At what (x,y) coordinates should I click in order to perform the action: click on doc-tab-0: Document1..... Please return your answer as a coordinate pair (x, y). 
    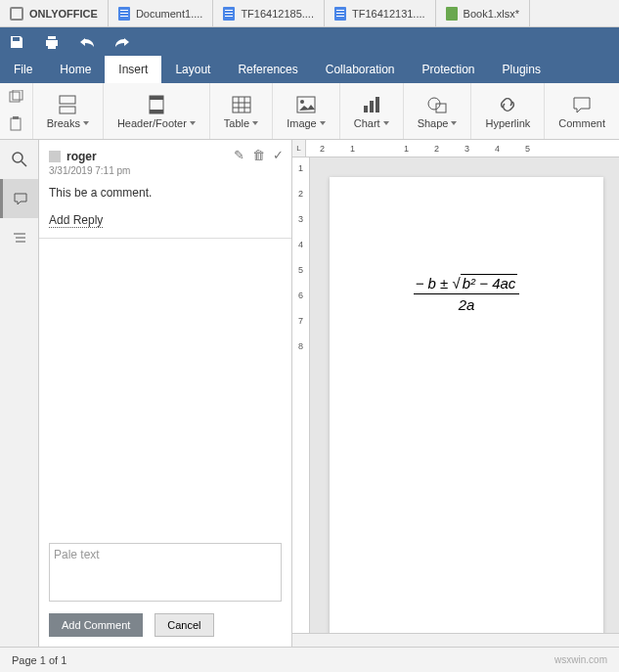
    Looking at the image, I should click on (160, 14).